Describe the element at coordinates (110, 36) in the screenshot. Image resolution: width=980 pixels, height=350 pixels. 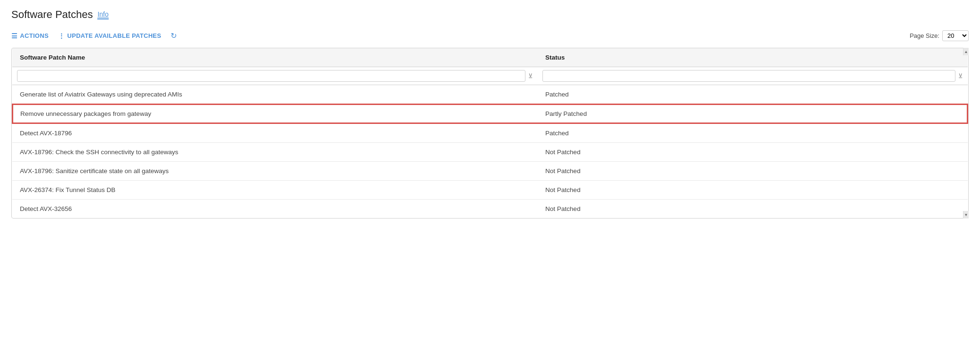
I see `update-patches-button: ⋮ UPDATE AVAILABLE PATCHES` at that location.